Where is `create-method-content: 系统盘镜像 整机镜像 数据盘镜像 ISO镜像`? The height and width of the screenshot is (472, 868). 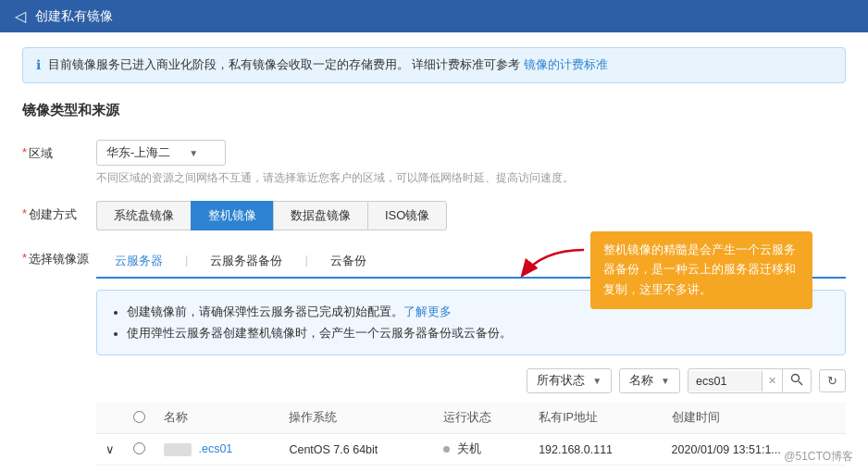 create-method-content: 系统盘镜像 整机镜像 数据盘镜像 ISO镜像 is located at coordinates (471, 216).